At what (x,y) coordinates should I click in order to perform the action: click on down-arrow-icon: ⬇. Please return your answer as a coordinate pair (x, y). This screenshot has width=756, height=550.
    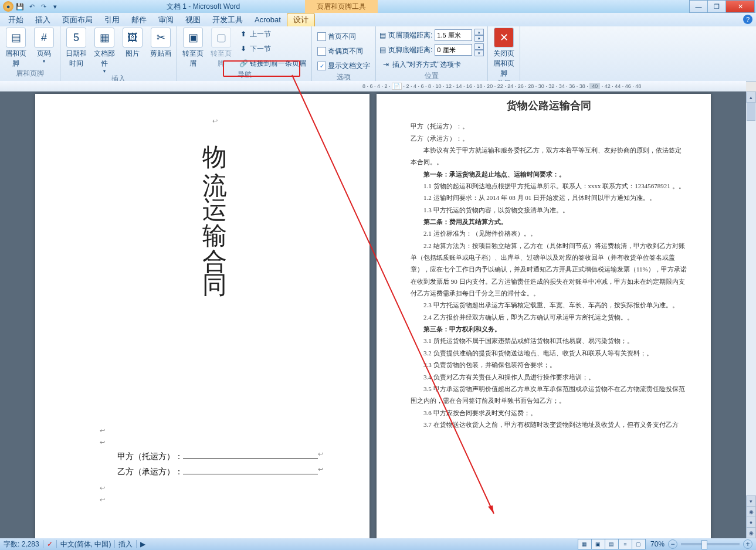
    Looking at the image, I should click on (243, 49).